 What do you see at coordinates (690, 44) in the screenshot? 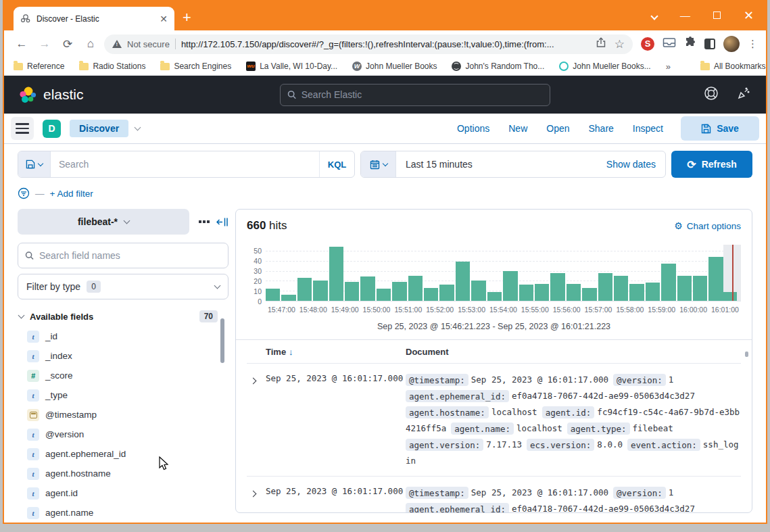
I see `extensions-puzzle-icon` at bounding box center [690, 44].